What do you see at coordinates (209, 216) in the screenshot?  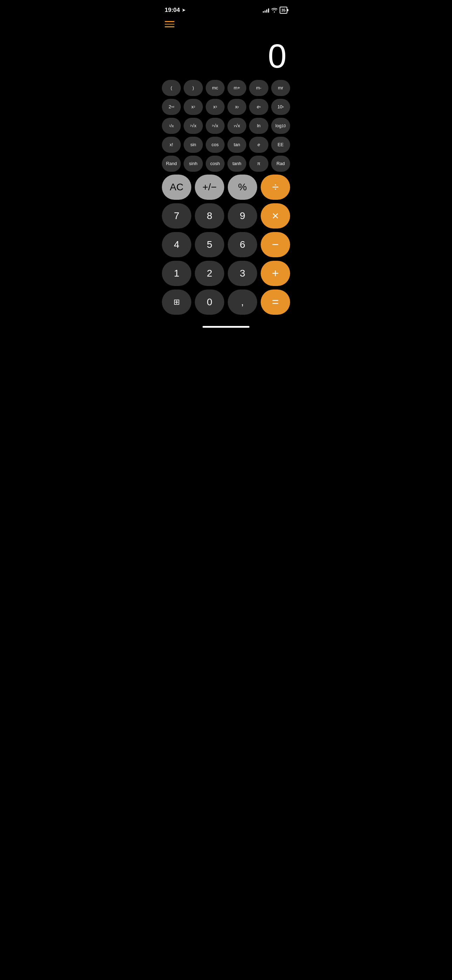 I see `btn-8: 8` at bounding box center [209, 216].